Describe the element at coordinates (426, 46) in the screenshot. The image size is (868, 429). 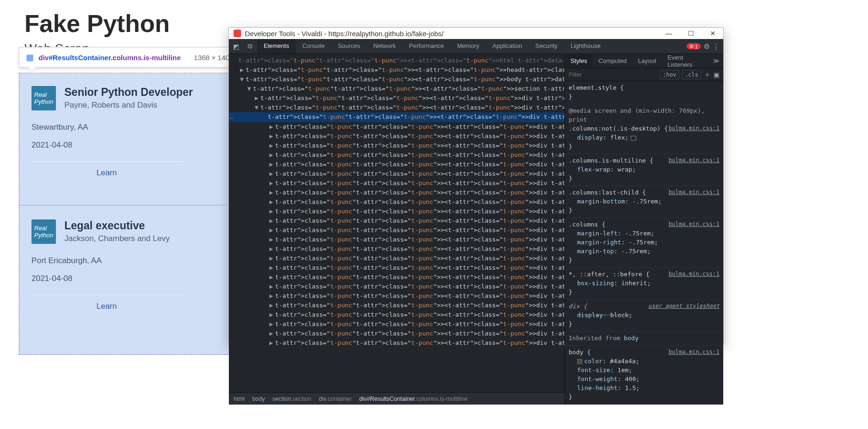
I see `tab-performance: Performance` at that location.